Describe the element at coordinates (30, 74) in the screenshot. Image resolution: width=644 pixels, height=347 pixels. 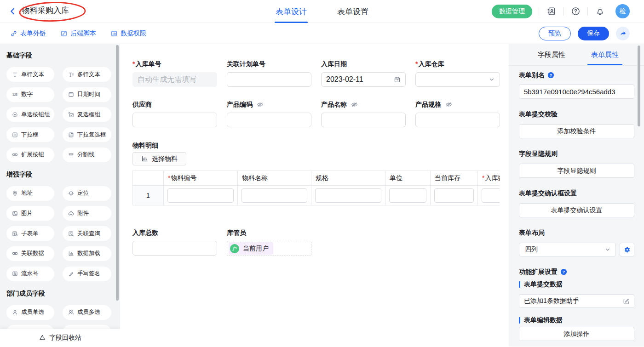
I see `field-item-single-text: 单行文本` at that location.